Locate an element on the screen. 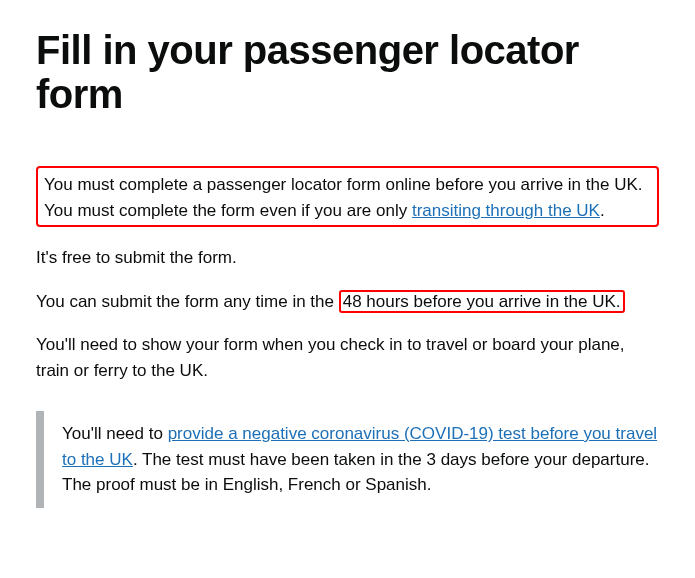  para1-text-after: . is located at coordinates (602, 210).